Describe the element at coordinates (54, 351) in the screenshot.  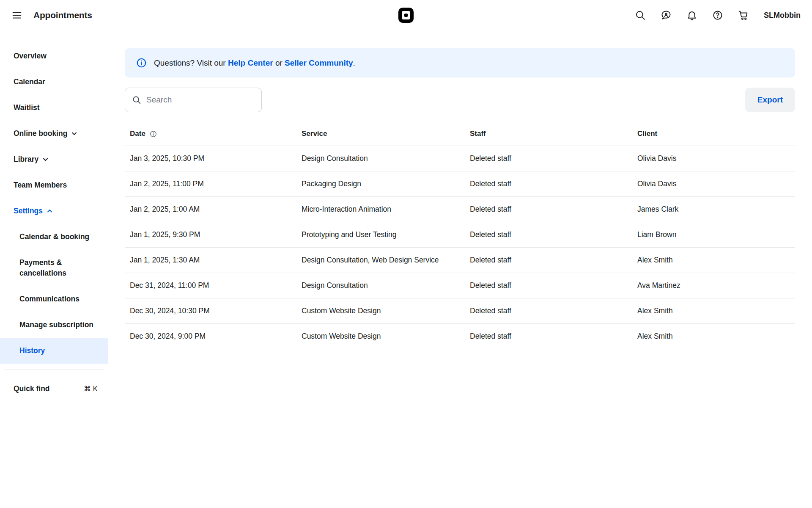
I see `sidebar-item-history: History` at that location.